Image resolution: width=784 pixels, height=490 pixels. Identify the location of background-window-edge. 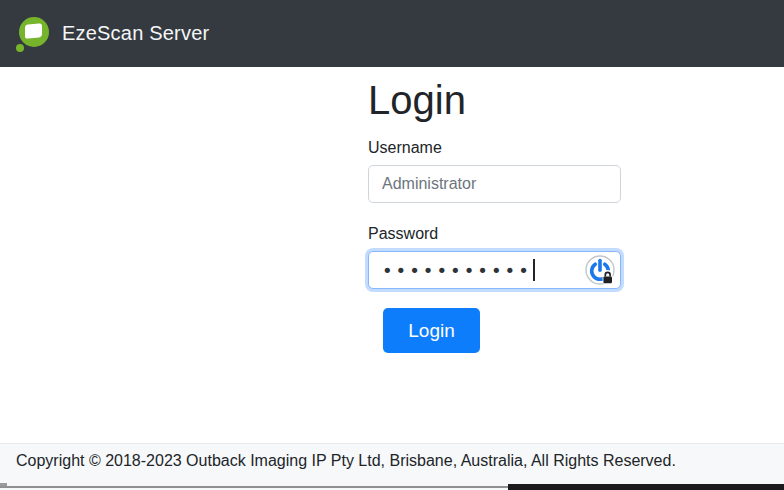
(646, 487).